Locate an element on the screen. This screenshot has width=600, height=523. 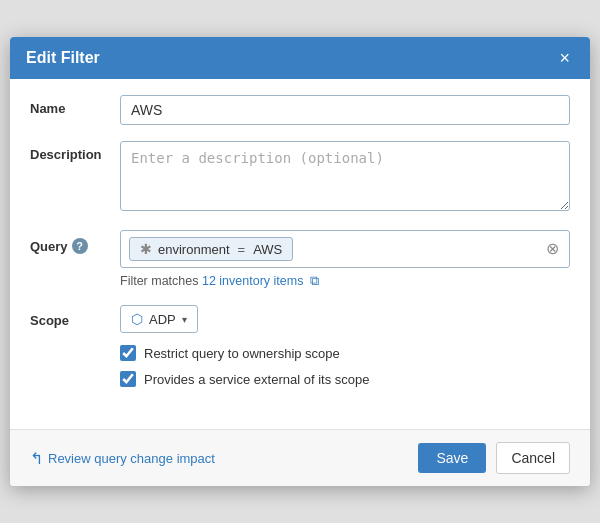
footer-left: ↰ Review query change impact is located at coordinates (219, 458).